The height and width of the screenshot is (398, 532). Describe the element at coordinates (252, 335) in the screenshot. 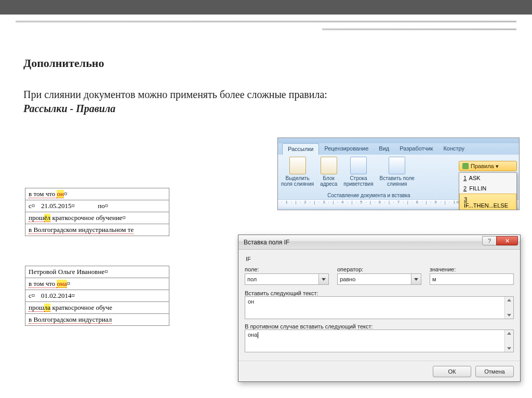

I see `else-text: она` at that location.